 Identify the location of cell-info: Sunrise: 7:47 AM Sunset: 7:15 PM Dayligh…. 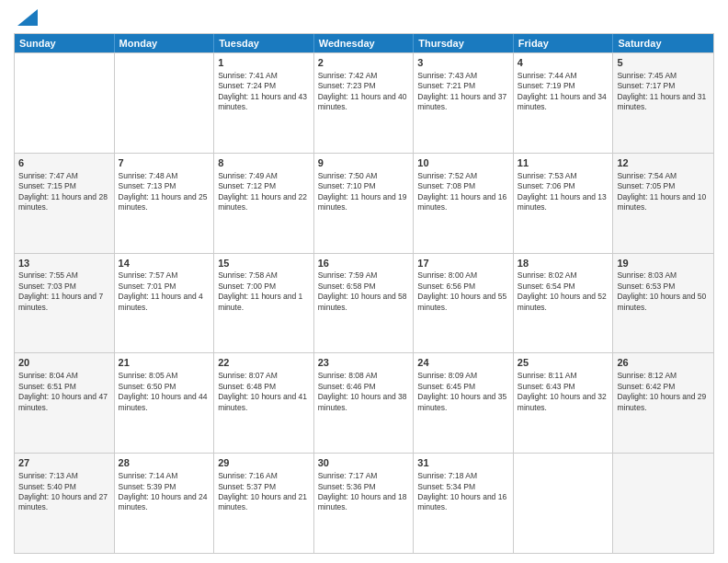
(64, 192).